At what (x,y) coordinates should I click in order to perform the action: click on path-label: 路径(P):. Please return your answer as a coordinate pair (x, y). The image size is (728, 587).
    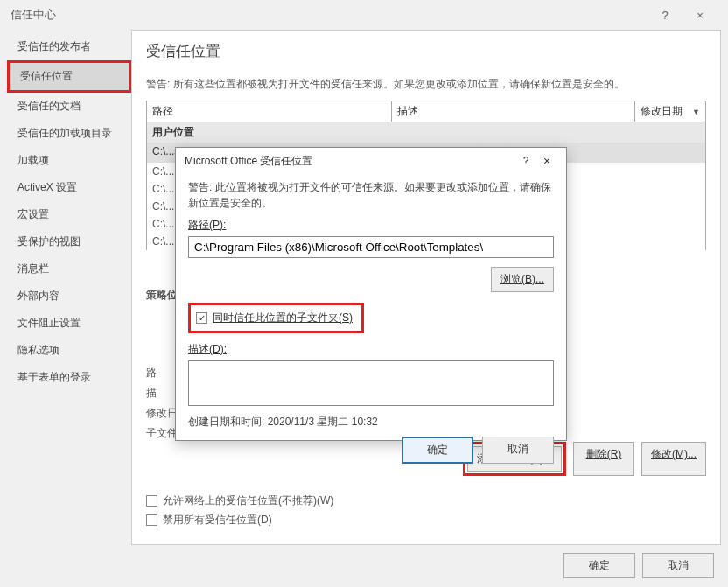
    Looking at the image, I should click on (371, 226).